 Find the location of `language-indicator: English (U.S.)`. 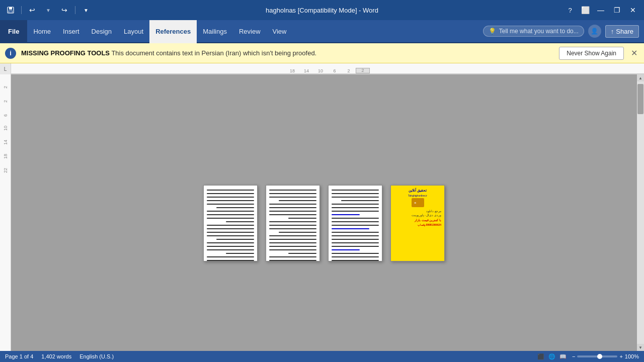

language-indicator: English (U.S.) is located at coordinates (97, 356).